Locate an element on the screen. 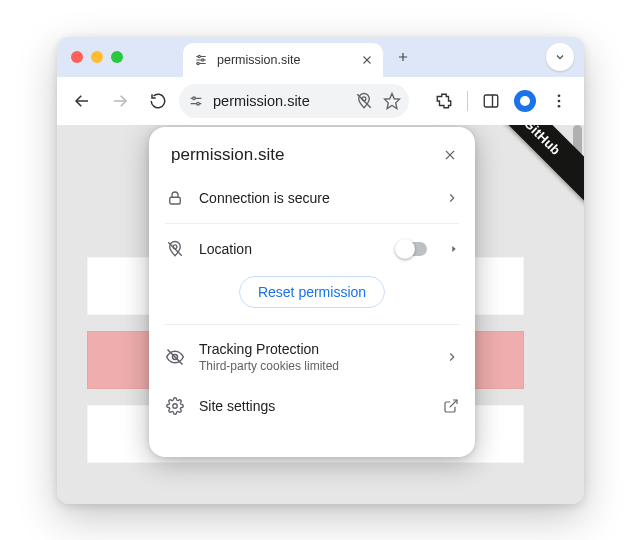 This screenshot has height=540, width=640. location-toggle is located at coordinates (412, 249).